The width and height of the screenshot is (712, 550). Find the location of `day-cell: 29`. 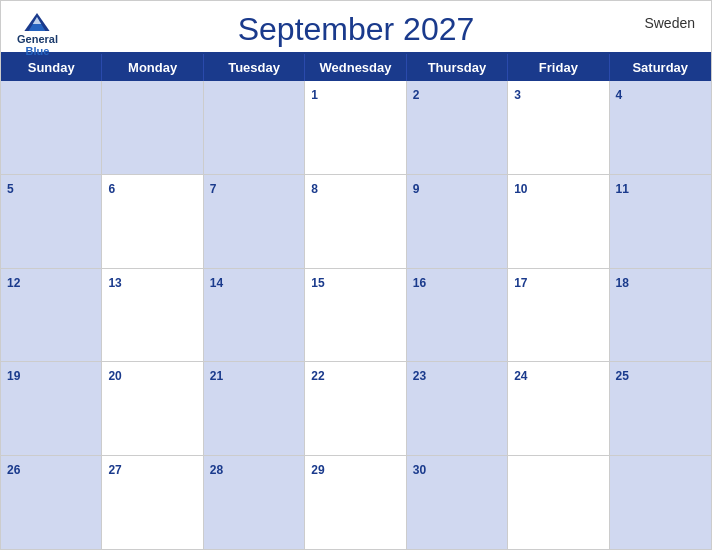

day-cell: 29 is located at coordinates (356, 502).